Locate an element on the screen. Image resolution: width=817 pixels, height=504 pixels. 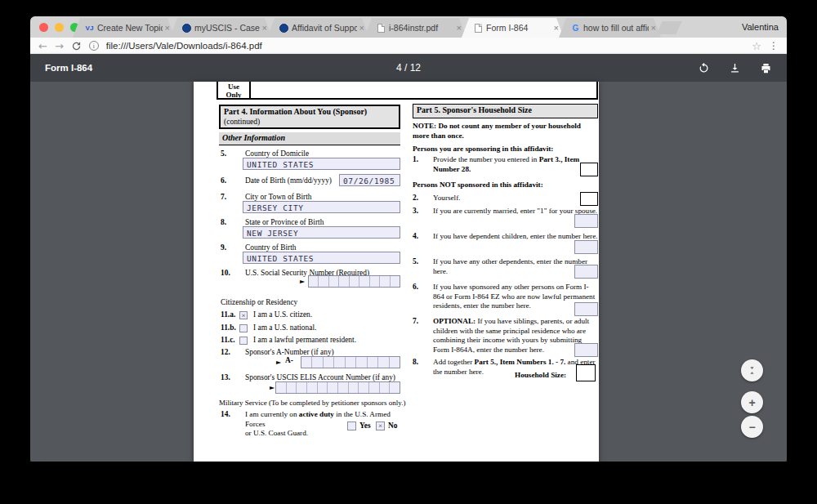
print-icon is located at coordinates (766, 68).